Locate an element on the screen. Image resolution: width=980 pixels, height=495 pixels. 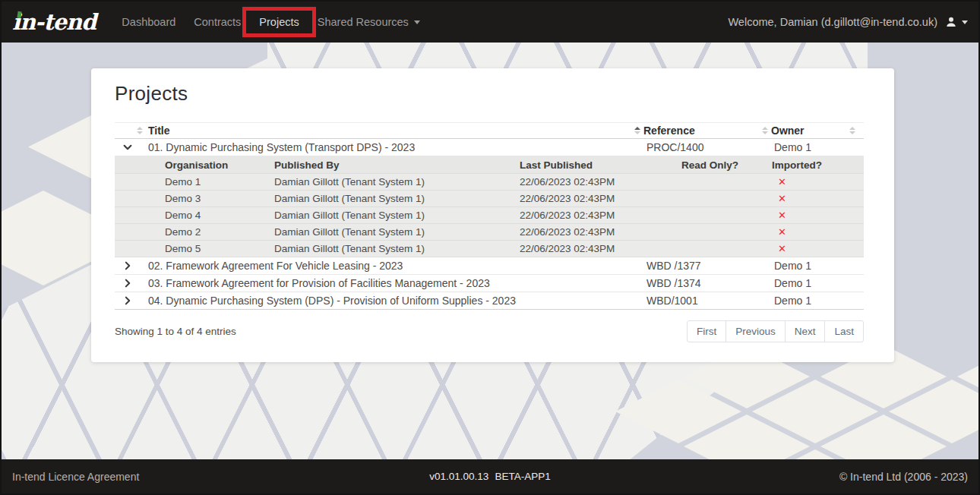
project-reference: WBD /1377 is located at coordinates (698, 266).